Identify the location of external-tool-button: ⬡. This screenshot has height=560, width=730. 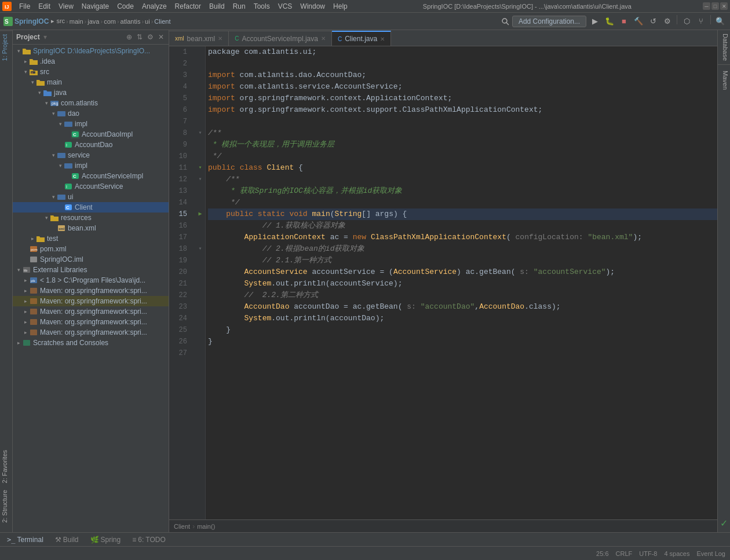
(687, 21).